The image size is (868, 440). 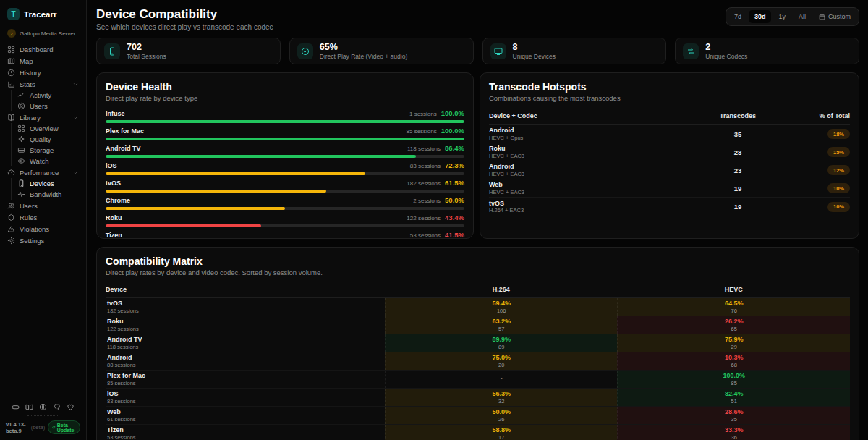 What do you see at coordinates (670, 98) in the screenshot?
I see `panel-subtitle: Combinations causing the most transcodes` at bounding box center [670, 98].